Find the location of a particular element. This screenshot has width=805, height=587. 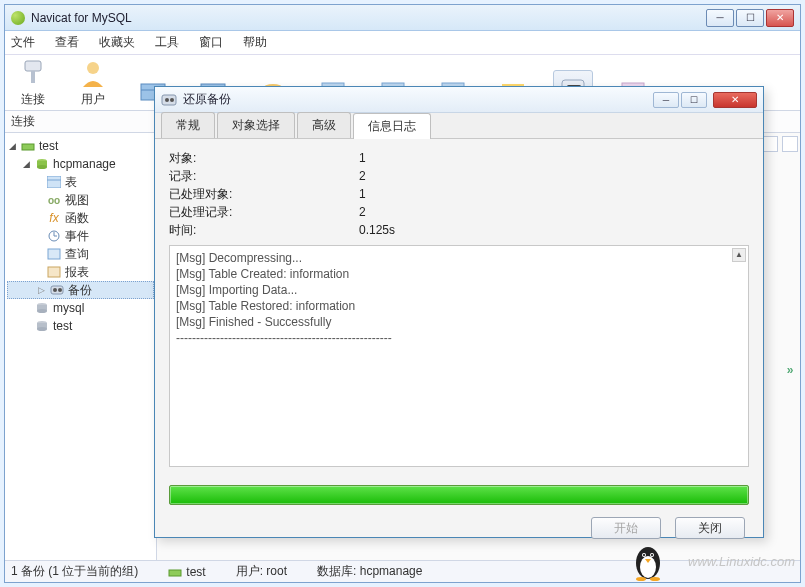

maximize-button: ☐ is located at coordinates (750, 18).